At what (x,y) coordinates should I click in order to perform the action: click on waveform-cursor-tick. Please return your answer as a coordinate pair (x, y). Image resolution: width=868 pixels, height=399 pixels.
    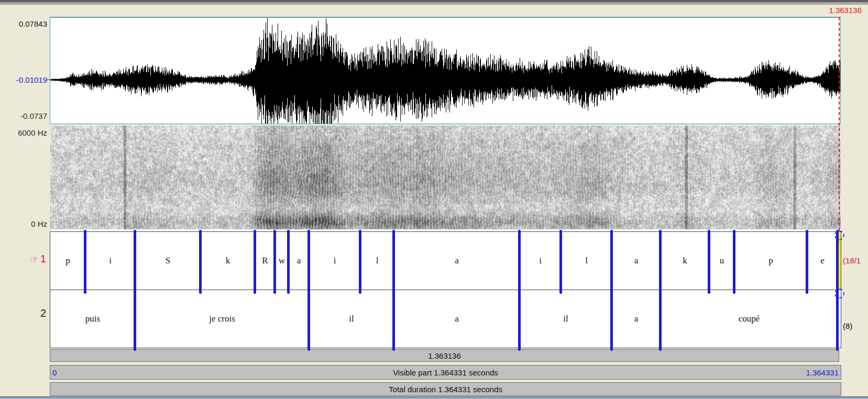
    Looking at the image, I should click on (49, 80).